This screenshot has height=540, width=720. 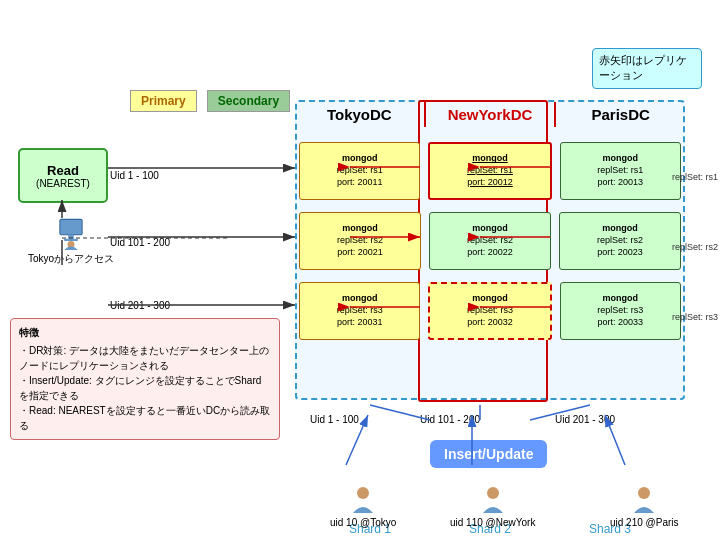 What do you see at coordinates (63, 176) in the screenshot?
I see `read-box: Read (NEAREST)` at bounding box center [63, 176].